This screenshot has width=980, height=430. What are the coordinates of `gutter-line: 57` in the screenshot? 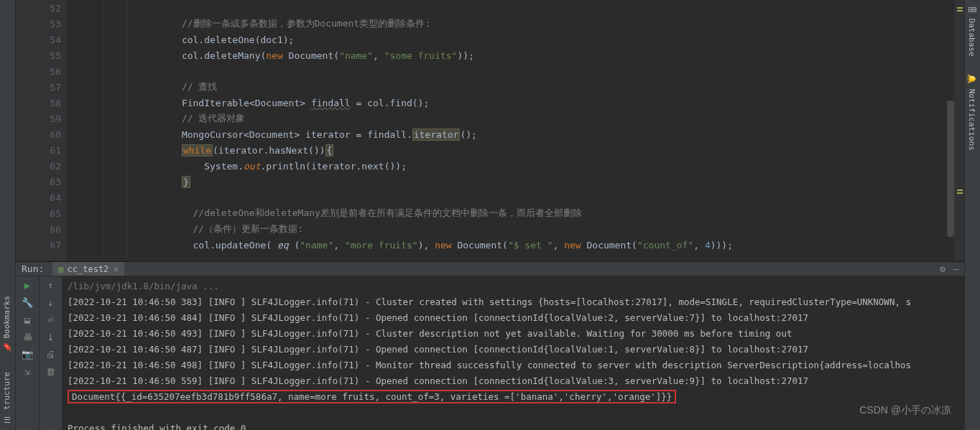 It's located at (40, 87).